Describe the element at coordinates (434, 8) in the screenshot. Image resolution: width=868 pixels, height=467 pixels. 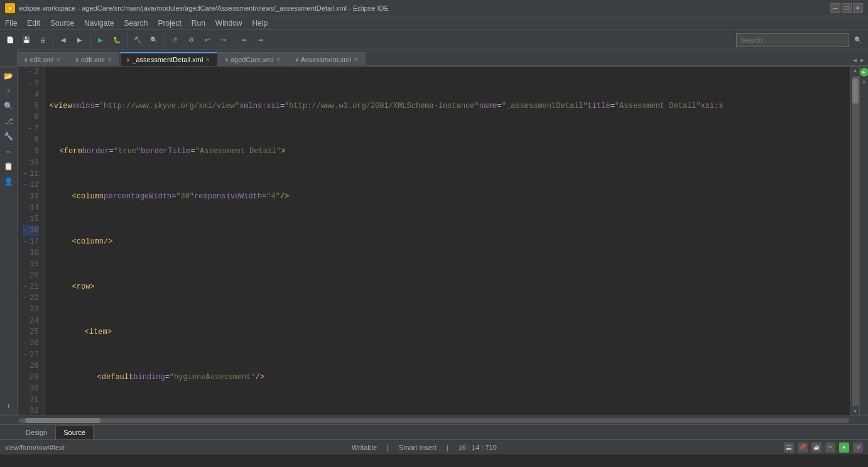
I see `title-bar: e eclipse-workspace - agedCare/src/main/…` at that location.